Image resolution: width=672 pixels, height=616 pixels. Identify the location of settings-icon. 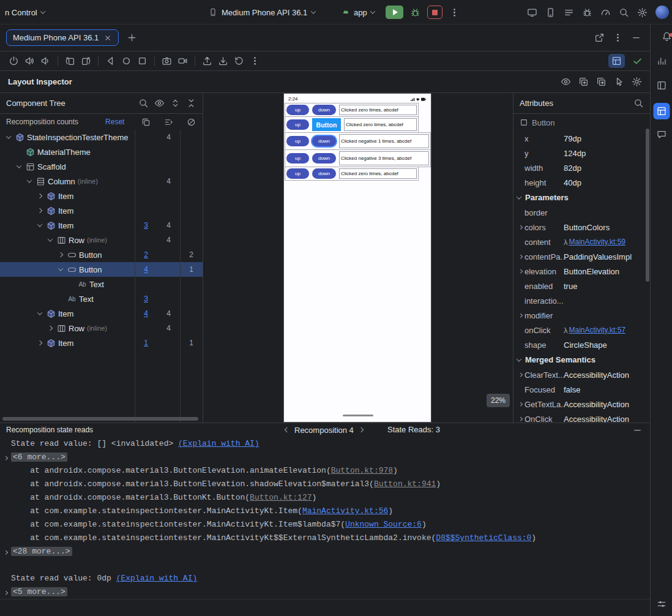
(643, 12).